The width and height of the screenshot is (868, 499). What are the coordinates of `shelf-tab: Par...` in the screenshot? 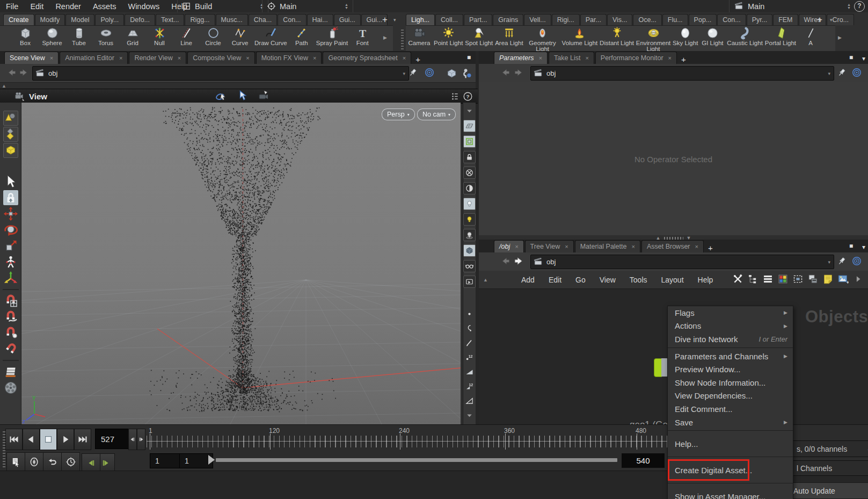 It's located at (594, 19).